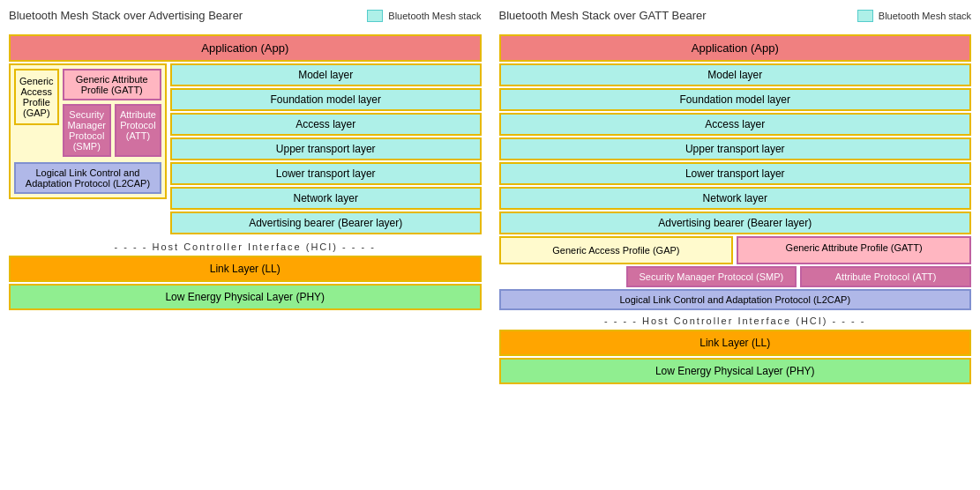 The image size is (980, 490). Describe the element at coordinates (914, 16) in the screenshot. I see `right-legend: Bluetooth Mesh stack` at that location.